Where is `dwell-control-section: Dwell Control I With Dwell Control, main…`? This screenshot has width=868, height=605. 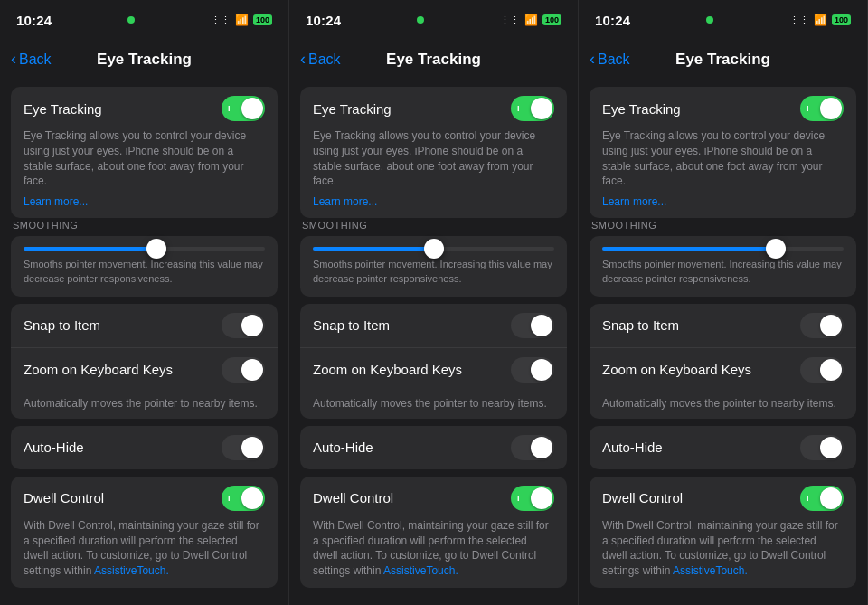 dwell-control-section: Dwell Control I With Dwell Control, main… is located at coordinates (145, 532).